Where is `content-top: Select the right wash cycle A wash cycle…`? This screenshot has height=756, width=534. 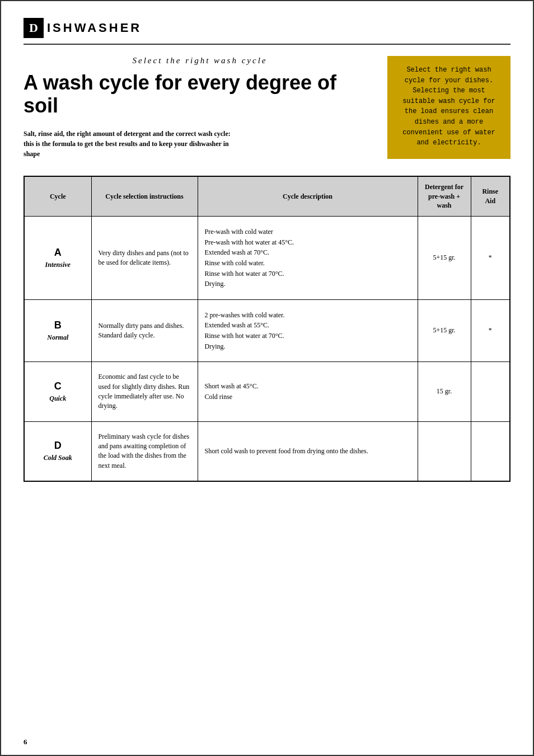
content-top: Select the right wash cycle A wash cycle… is located at coordinates (267, 107).